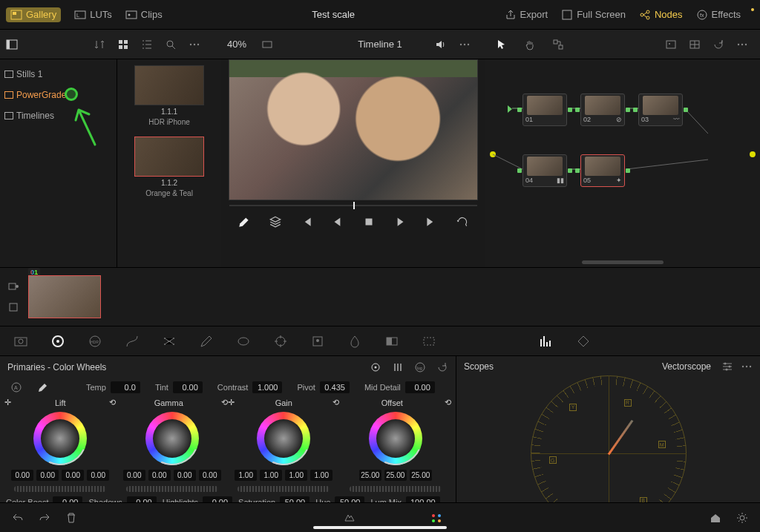 The width and height of the screenshot is (760, 532). I want to click on key-tool, so click(392, 341).